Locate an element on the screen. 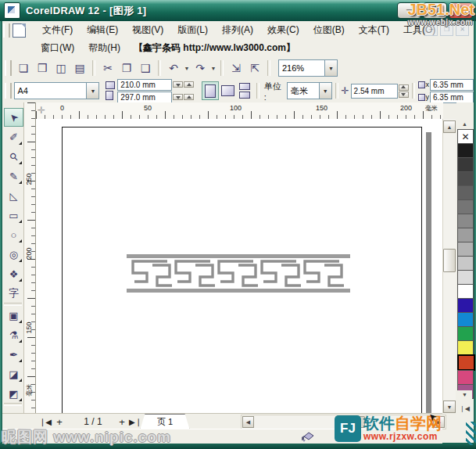  toolbar-grip is located at coordinates (8, 68).